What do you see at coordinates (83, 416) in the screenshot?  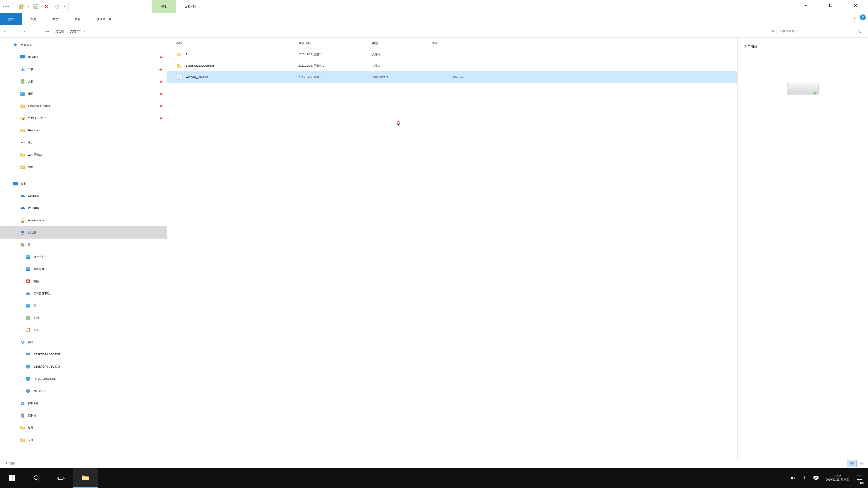 I see `nav-other-item: 回收站` at bounding box center [83, 416].